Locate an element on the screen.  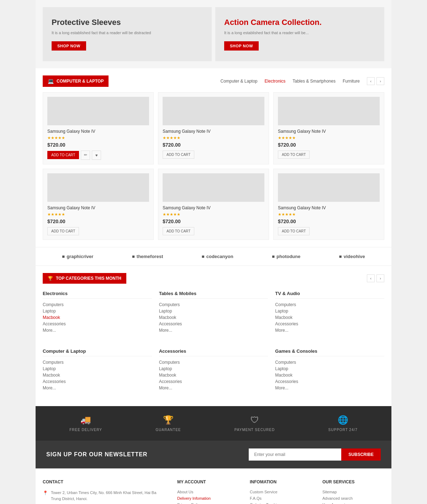
brand-themeforest-label: themeforest is located at coordinates (150, 256).